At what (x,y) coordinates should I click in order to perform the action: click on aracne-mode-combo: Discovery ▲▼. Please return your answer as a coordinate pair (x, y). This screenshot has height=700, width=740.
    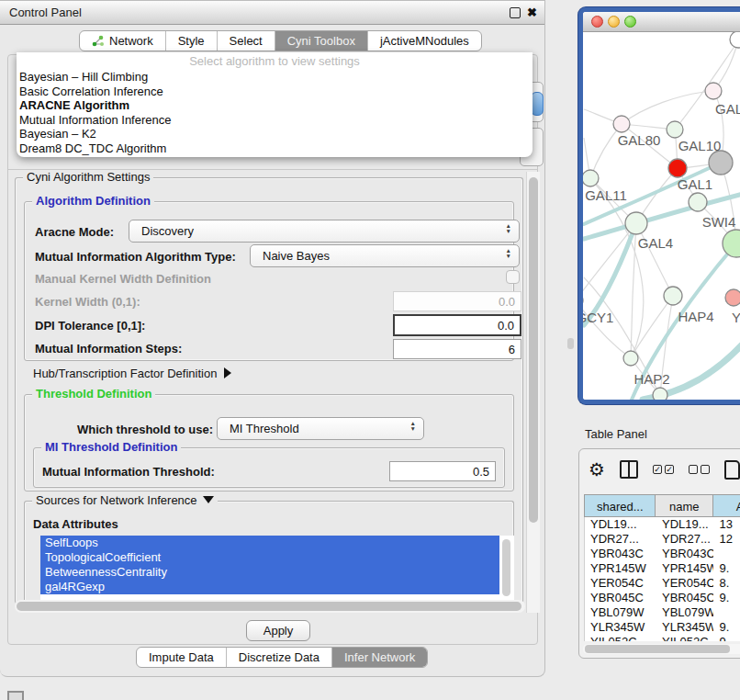
    Looking at the image, I should click on (324, 231).